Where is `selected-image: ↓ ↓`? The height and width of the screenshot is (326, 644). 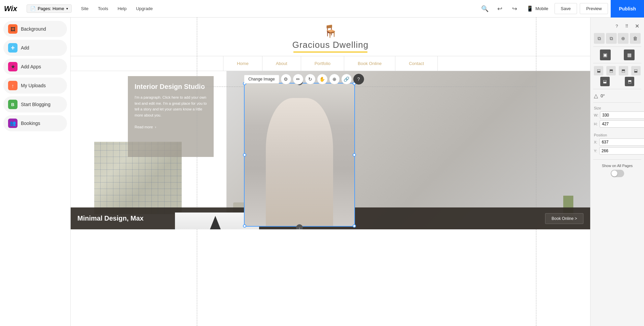
selected-image: ↓ ↓ is located at coordinates (299, 155).